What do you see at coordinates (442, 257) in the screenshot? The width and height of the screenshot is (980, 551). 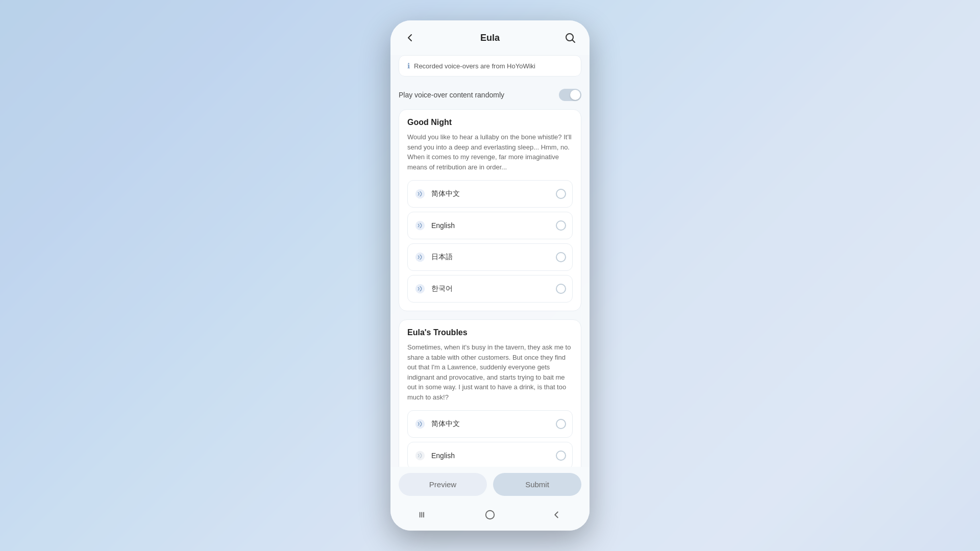 I see `language-name: 日本語` at bounding box center [442, 257].